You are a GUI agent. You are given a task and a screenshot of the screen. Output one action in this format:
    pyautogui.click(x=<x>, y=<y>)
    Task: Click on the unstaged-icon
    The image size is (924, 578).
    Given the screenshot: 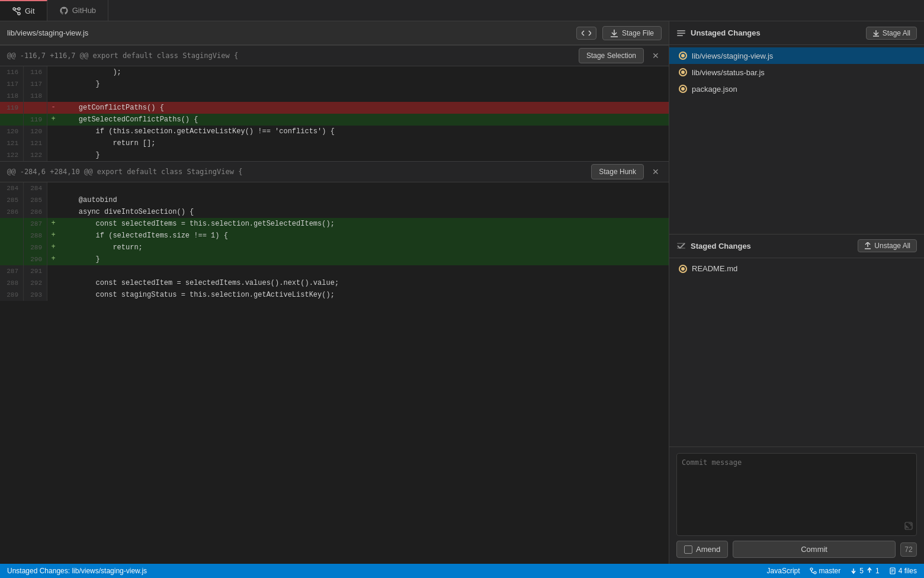 What is the action you would take?
    pyautogui.click(x=681, y=33)
    